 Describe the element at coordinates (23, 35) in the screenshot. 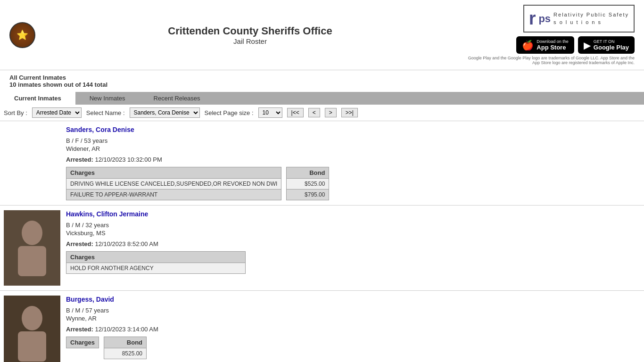

I see `sheriff-logo: ⭐` at that location.